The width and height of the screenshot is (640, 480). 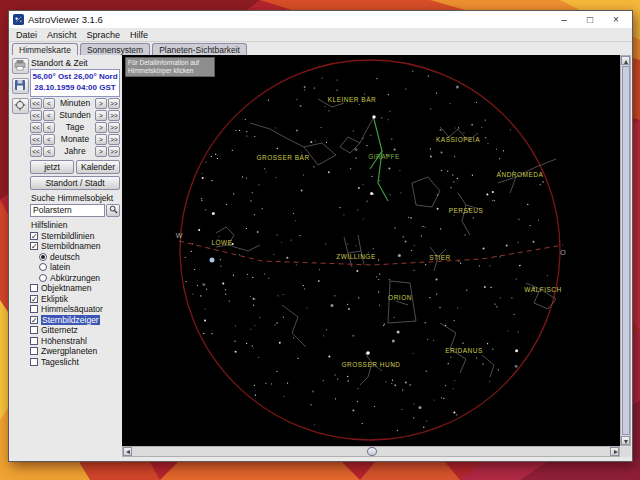 What do you see at coordinates (75, 310) in the screenshot?
I see `option-himmelsaequator: Himmelsäquator` at bounding box center [75, 310].